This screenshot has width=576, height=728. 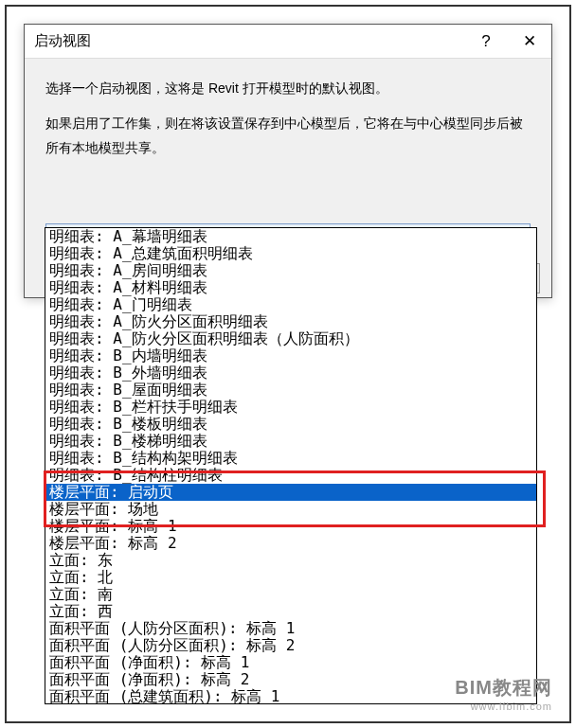 What do you see at coordinates (291, 663) in the screenshot?
I see `list-item: 面积平面 (净面积): 标高 1` at bounding box center [291, 663].